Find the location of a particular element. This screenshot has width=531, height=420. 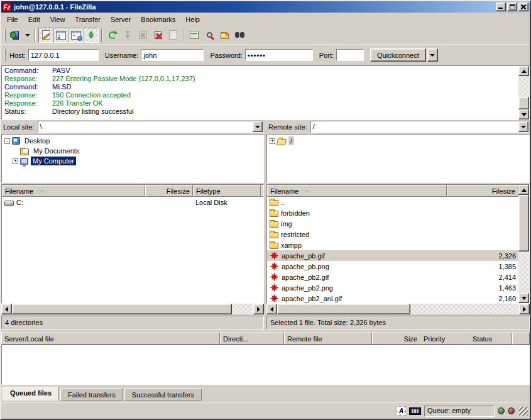

remote-folder-row: forbidden is located at coordinates (393, 213).